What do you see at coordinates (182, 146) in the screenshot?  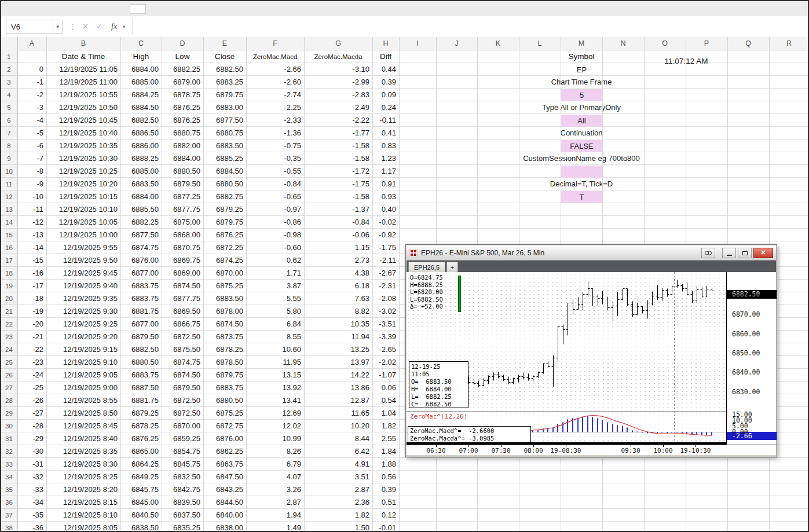 I see `cell-D8: 6882.00` at bounding box center [182, 146].